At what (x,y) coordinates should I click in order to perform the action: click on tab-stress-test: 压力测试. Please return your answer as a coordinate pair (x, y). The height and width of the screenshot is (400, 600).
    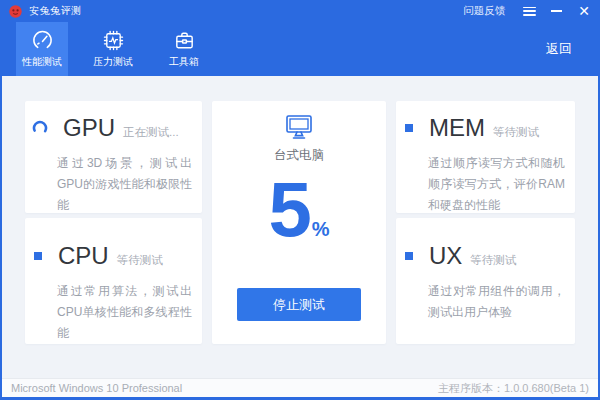
    Looking at the image, I should click on (113, 49).